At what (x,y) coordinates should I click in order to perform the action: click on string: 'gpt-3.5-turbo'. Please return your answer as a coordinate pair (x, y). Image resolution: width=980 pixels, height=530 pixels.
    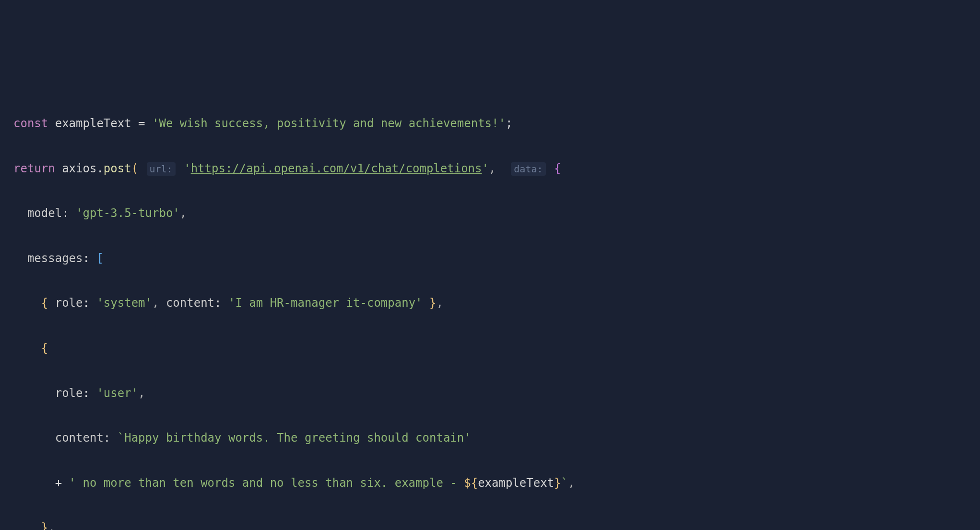
    Looking at the image, I should click on (128, 213).